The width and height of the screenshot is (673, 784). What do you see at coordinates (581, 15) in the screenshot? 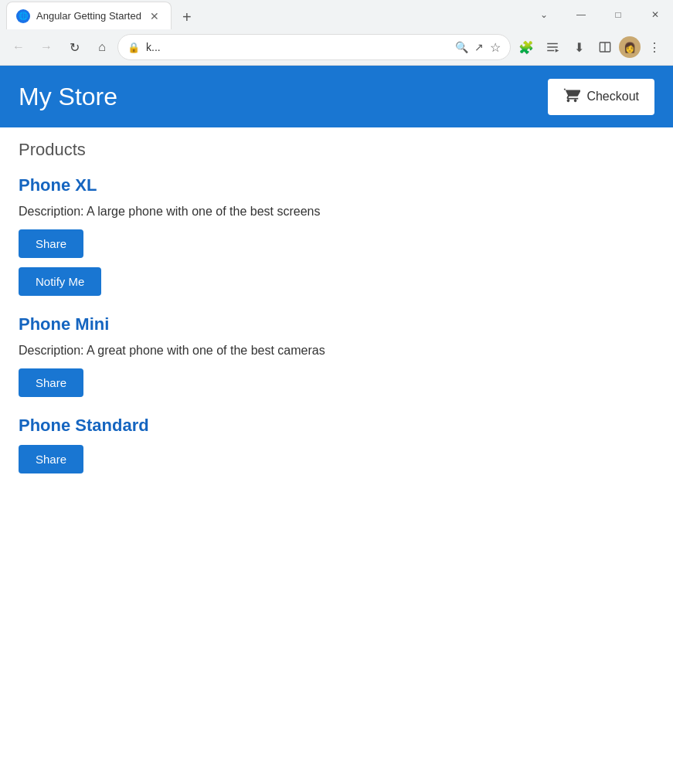
I see `minimize-button: —` at bounding box center [581, 15].